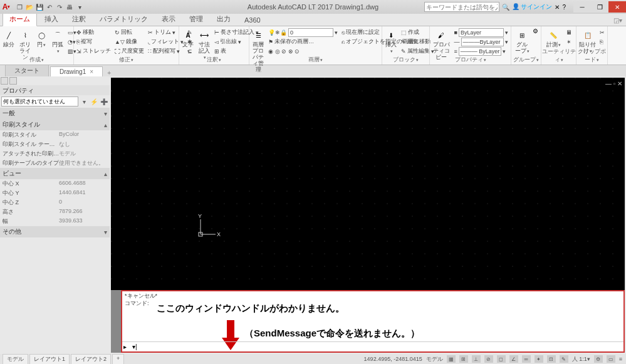  I want to click on mirror-button: ▲▽ 鏡像, so click(129, 41).